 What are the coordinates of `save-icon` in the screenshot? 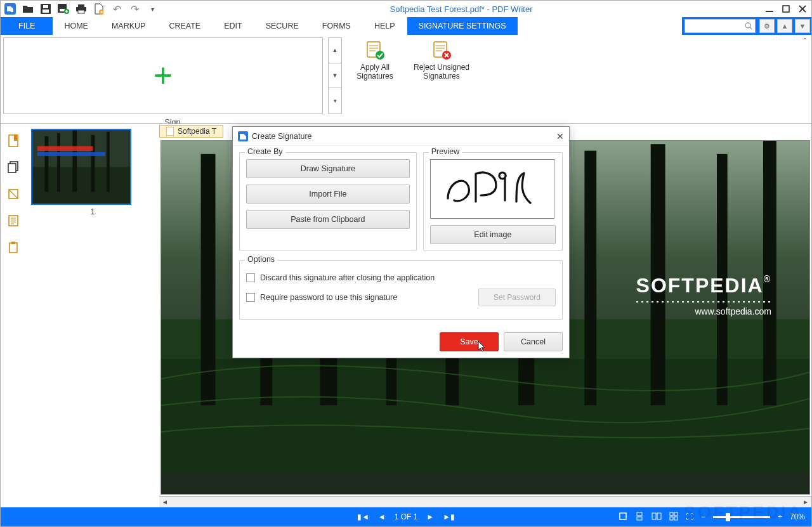 It's located at (46, 9).